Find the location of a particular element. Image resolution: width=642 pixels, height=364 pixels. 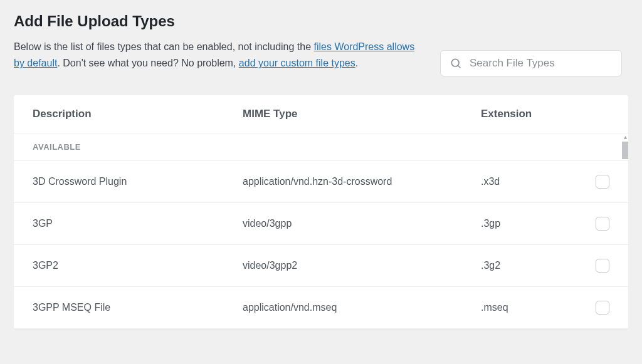

column-header-extension: Extension is located at coordinates (533, 114).